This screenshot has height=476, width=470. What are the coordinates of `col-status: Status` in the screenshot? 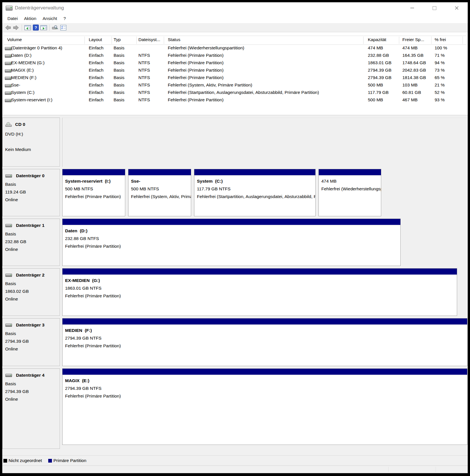 It's located at (174, 40).